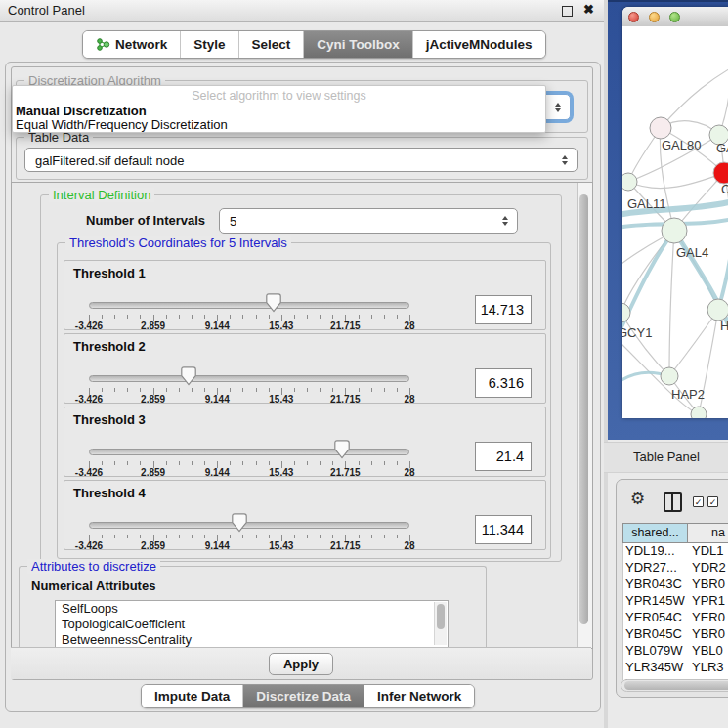 Image resolution: width=728 pixels, height=728 pixels. I want to click on minimize-traffic-light, so click(655, 18).